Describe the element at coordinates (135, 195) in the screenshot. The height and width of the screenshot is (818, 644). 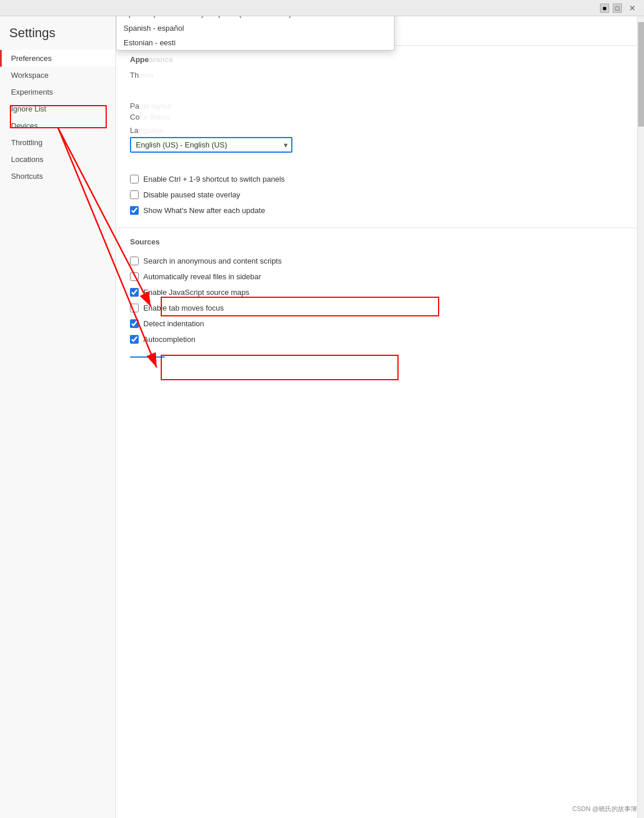
I see `disable-paused-checkbox` at that location.